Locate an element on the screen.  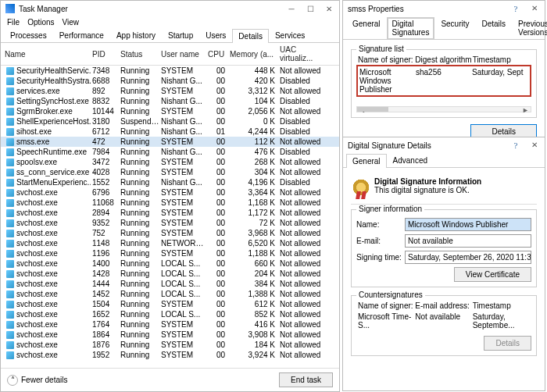
sigcol-time: Timestamp is located at coordinates (502, 59).